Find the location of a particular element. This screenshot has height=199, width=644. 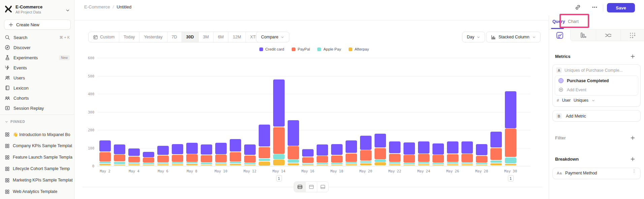

layout-chart-top-button is located at coordinates (311, 187).